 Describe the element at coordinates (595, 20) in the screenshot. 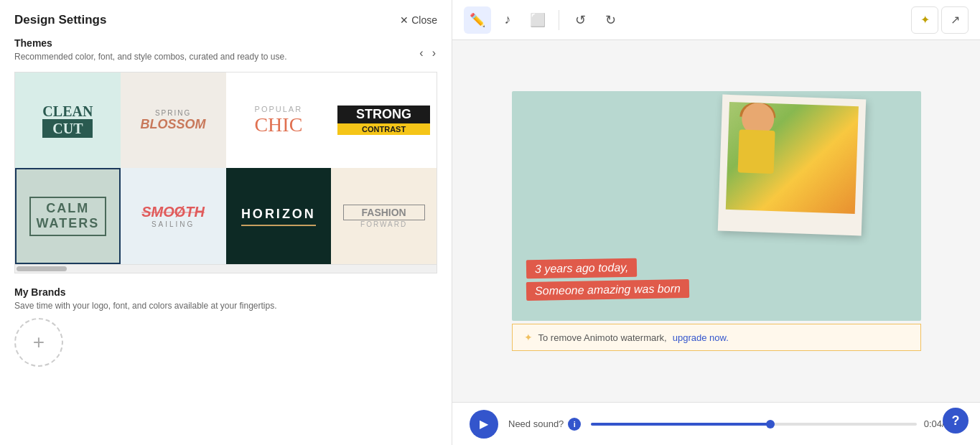

I see `toolbar-history-group: ↺ ↻` at that location.